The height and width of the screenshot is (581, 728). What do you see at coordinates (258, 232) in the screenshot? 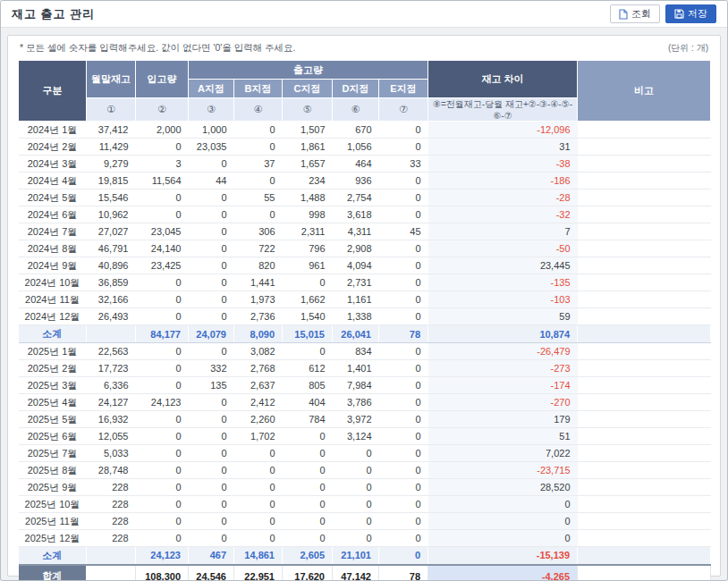
I see `value-cell: 306` at bounding box center [258, 232].